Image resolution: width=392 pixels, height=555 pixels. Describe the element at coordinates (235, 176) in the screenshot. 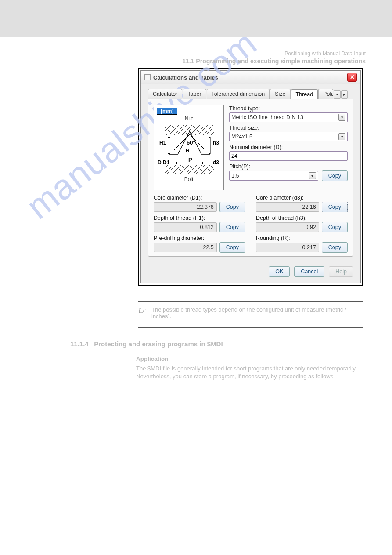

I see `pitch-value: 1.5` at that location.